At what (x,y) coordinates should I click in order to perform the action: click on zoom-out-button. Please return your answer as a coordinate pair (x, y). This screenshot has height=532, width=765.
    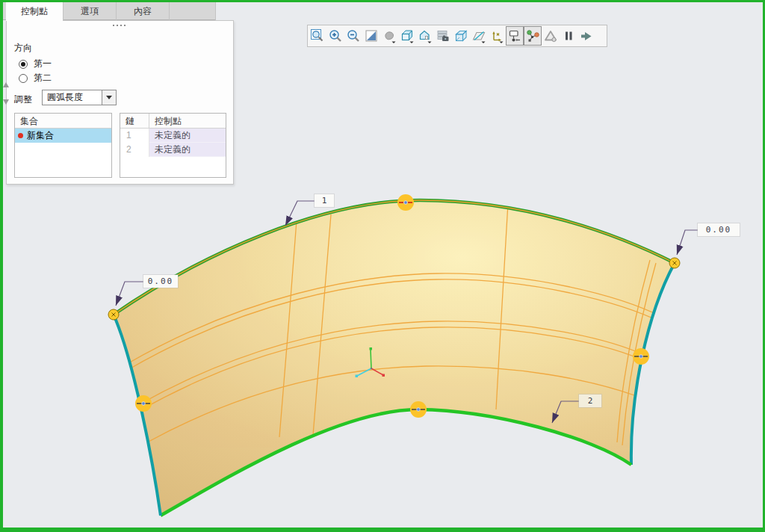
    Looking at the image, I should click on (353, 36).